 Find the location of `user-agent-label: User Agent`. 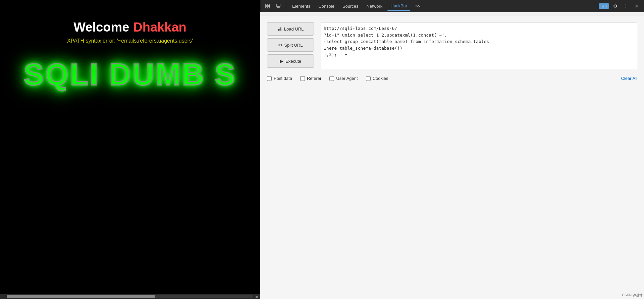

user-agent-label: User Agent is located at coordinates (347, 79).